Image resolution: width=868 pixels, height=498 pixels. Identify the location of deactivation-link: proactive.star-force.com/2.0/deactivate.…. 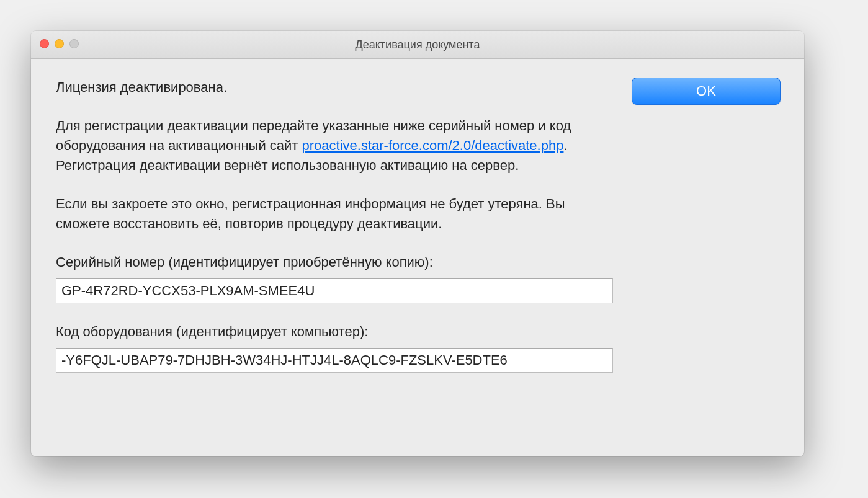
(433, 145).